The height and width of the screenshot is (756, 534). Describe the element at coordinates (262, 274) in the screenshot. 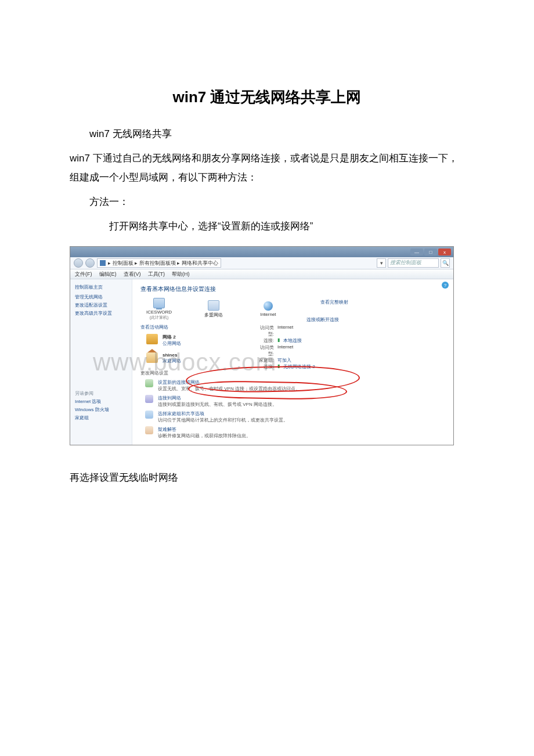

I see `menu-bar: 文件(F) 编辑(E) 查看(V) 工具(T) 帮助(H)` at that location.